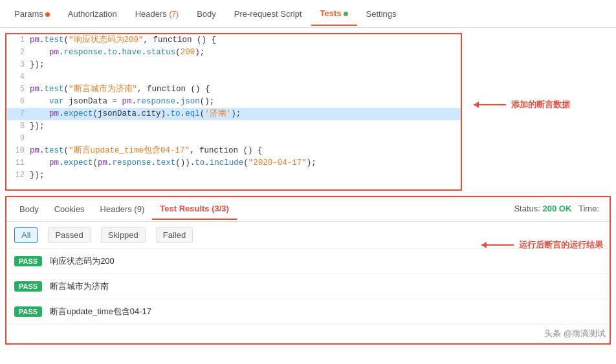 The image size is (616, 364). Describe the element at coordinates (123, 40) in the screenshot. I see `line-content-1: pm.test("响应状态码为200", function () {` at that location.